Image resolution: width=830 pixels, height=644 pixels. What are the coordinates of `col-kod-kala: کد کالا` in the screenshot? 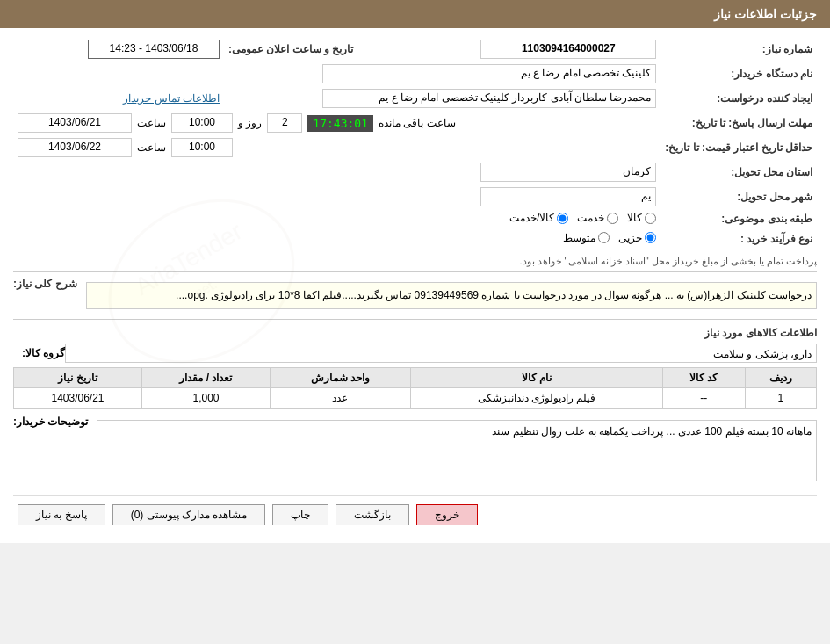 It's located at (704, 378).